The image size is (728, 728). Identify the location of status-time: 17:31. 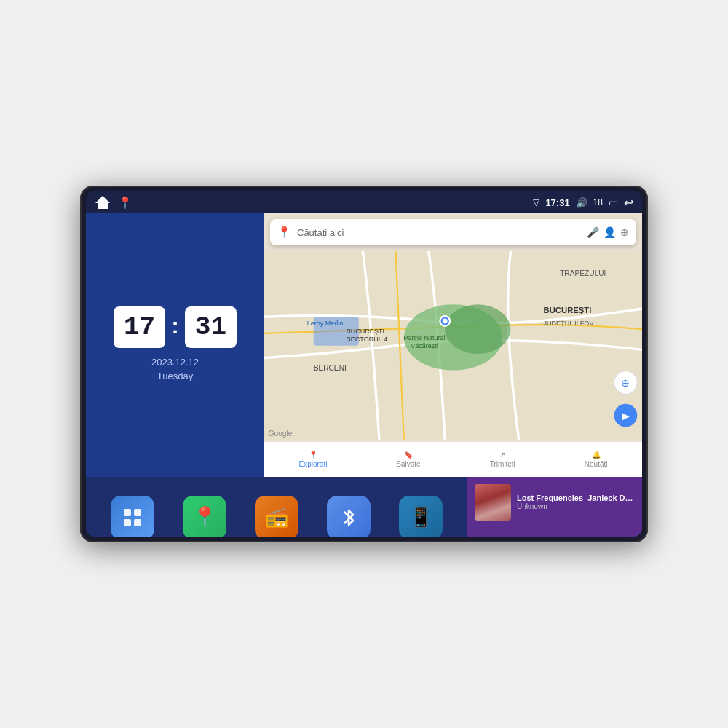
(558, 202).